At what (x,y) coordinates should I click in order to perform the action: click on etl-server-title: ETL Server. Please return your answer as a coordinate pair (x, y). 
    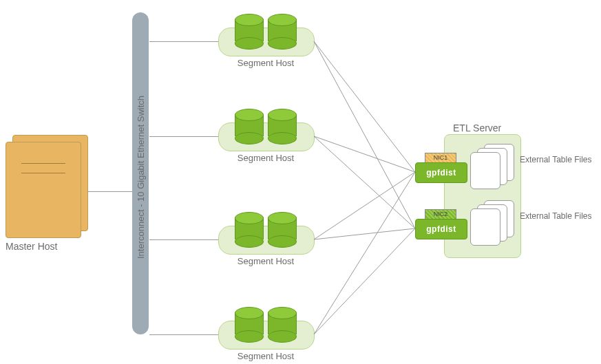
    Looking at the image, I should click on (477, 128).